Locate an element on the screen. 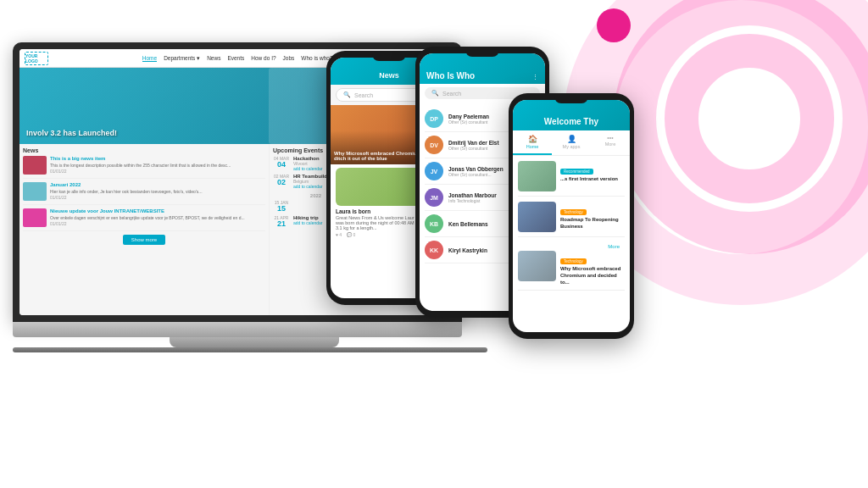 The width and height of the screenshot is (868, 488). welcome-news-text-2: Technology Roadmap To Reopening Business is located at coordinates (593, 217).